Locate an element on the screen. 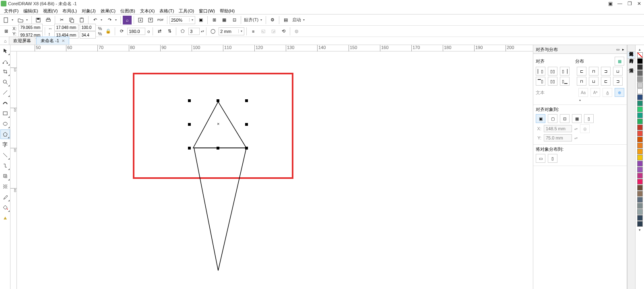 This screenshot has height=289, width=644. dist-hspace-button: ⊐ is located at coordinates (606, 71).